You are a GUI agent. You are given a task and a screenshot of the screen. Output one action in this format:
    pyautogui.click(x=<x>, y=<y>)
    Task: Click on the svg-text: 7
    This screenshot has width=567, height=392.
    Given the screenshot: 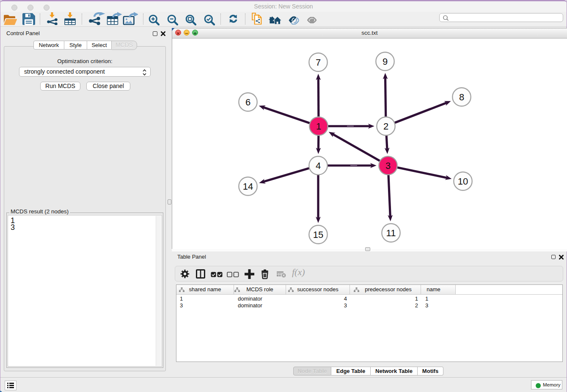 What is the action you would take?
    pyautogui.click(x=318, y=63)
    